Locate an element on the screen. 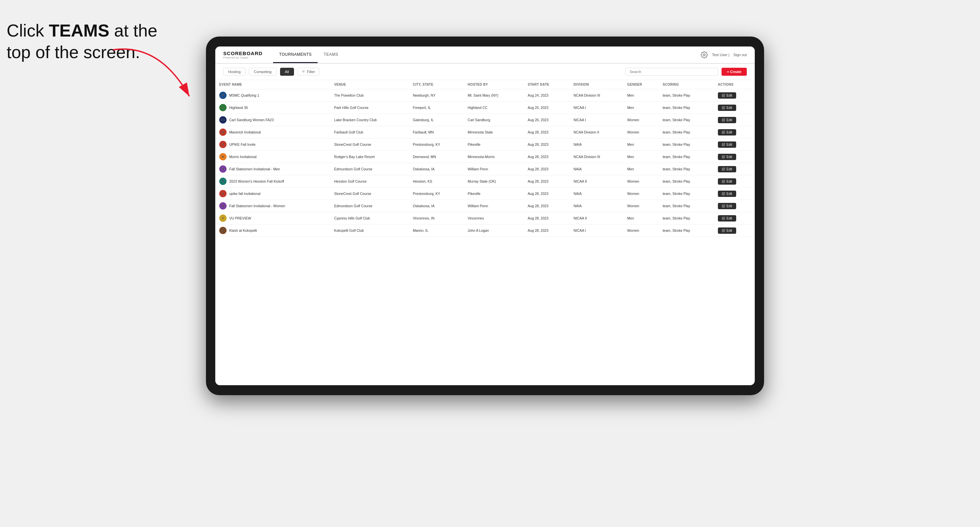 This screenshot has height=527, width=980. all-filter-button: All is located at coordinates (287, 71).